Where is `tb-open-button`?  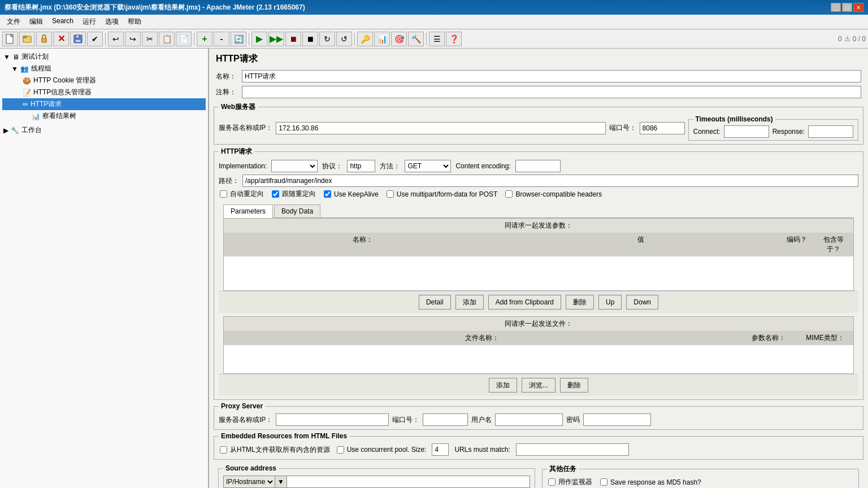
tb-open-button is located at coordinates (27, 39).